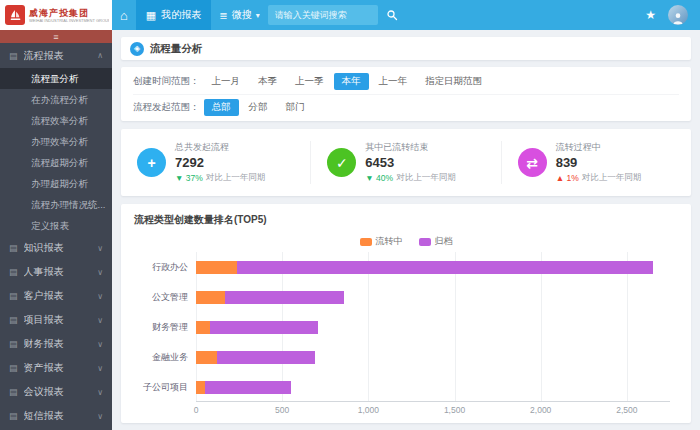  What do you see at coordinates (406, 327) in the screenshot?
I see `chart-bar-row: 财务管理` at bounding box center [406, 327].